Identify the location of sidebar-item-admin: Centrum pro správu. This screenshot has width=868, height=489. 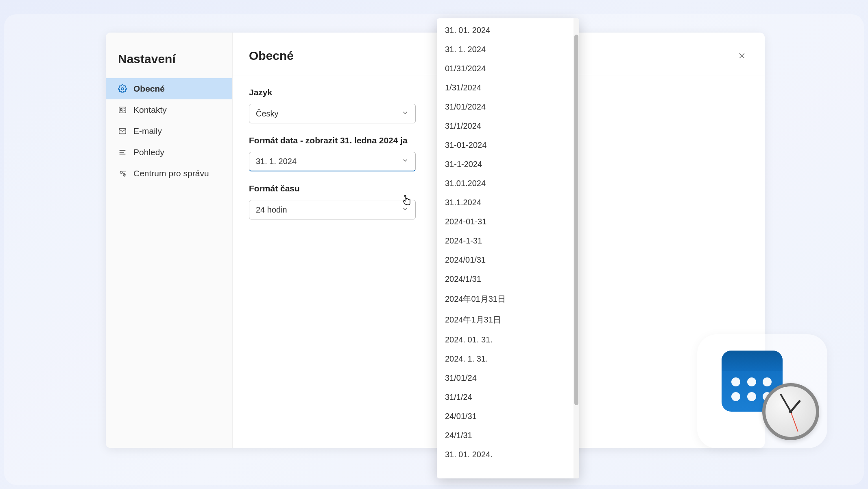
(169, 173).